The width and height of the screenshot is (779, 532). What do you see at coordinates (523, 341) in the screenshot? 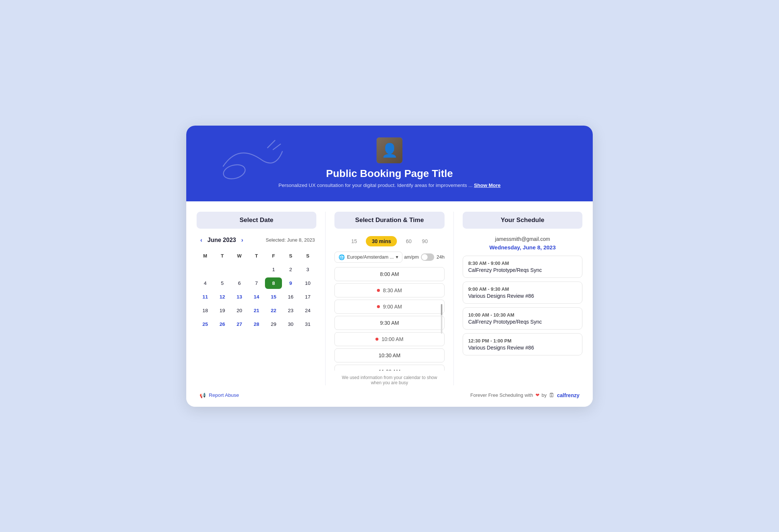
I see `event-time: 12:30 PM - 1:00 PM` at bounding box center [523, 341].